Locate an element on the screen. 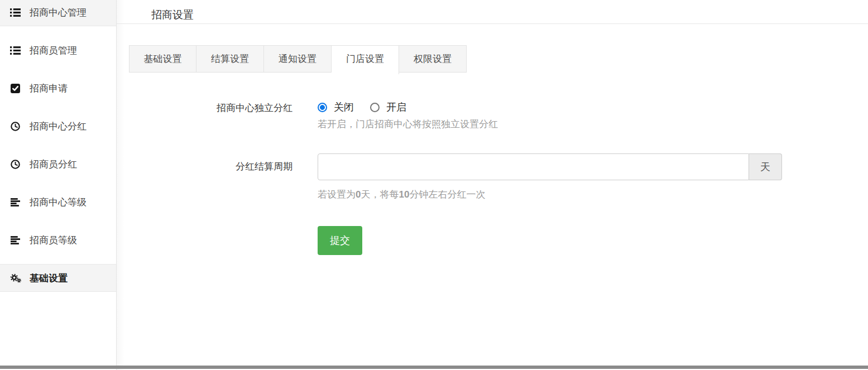 The width and height of the screenshot is (868, 370). field-label-settle-cycle: 分红结算周期 is located at coordinates (211, 167).